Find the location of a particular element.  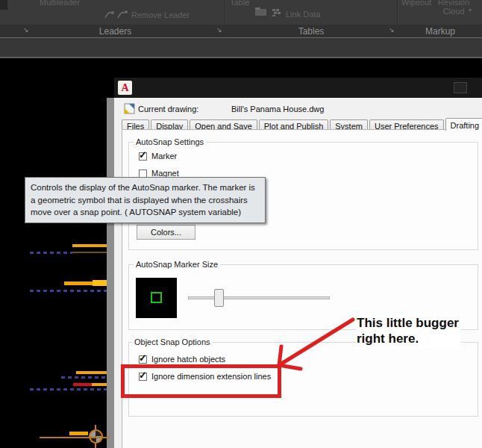

ribbon-lower-bar is located at coordinates (241, 48).